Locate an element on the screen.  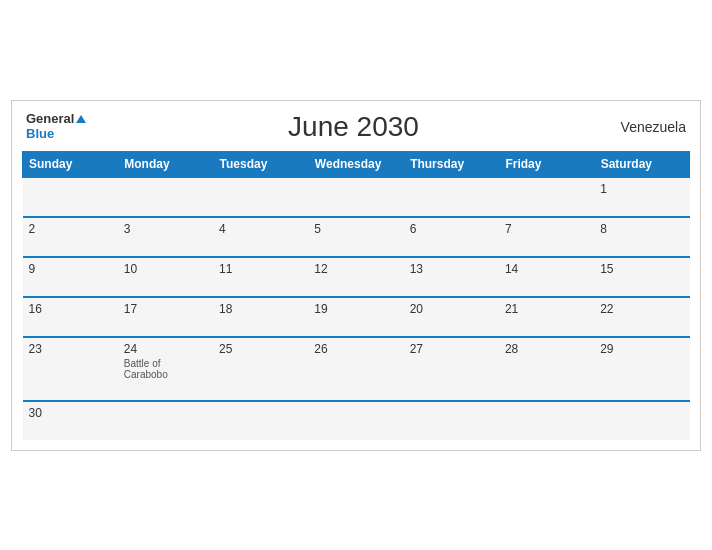
day-number: 15 is located at coordinates (642, 269).